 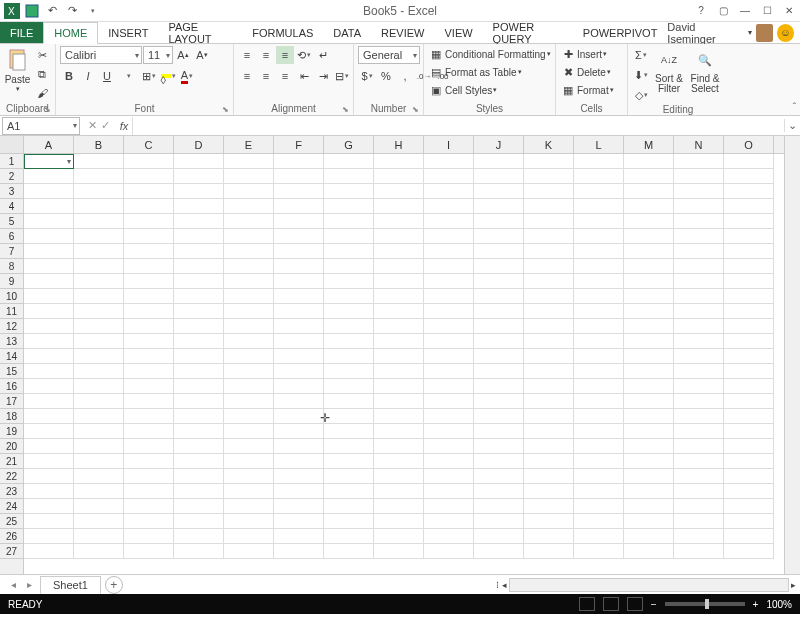 I want to click on row-header: 12, so click(x=12, y=326).